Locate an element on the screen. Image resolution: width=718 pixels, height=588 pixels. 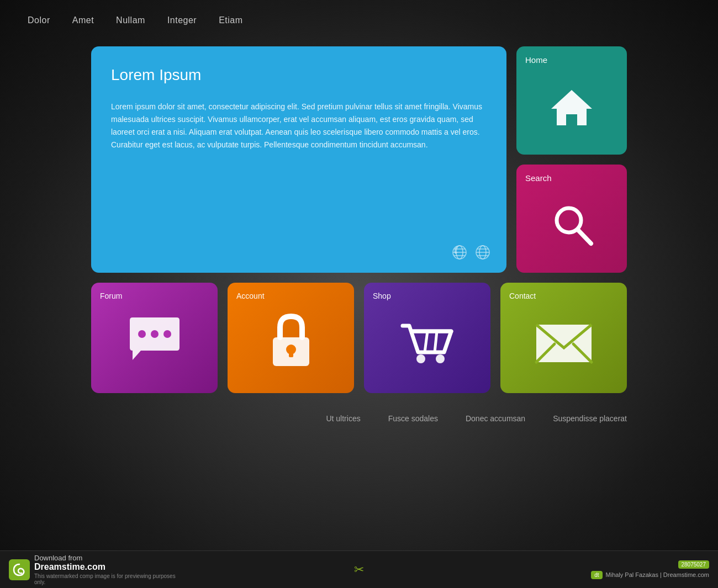
contact-icon-wrap is located at coordinates (563, 342).